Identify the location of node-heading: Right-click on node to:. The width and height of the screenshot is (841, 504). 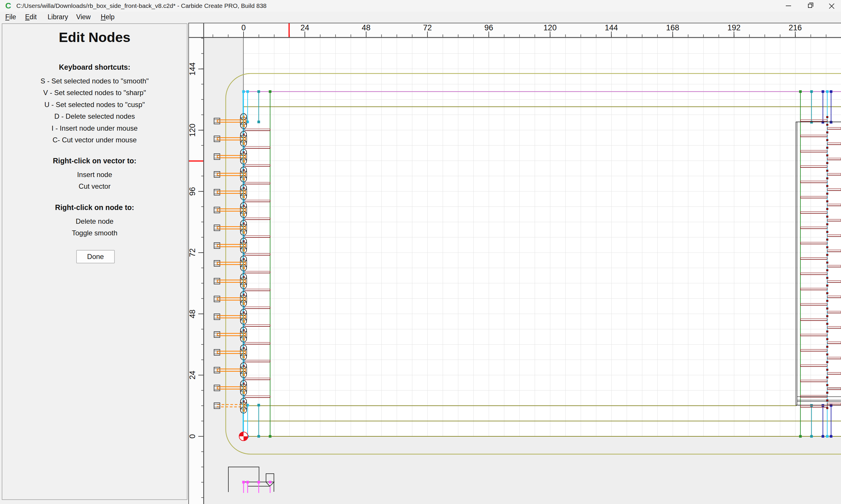
(95, 208).